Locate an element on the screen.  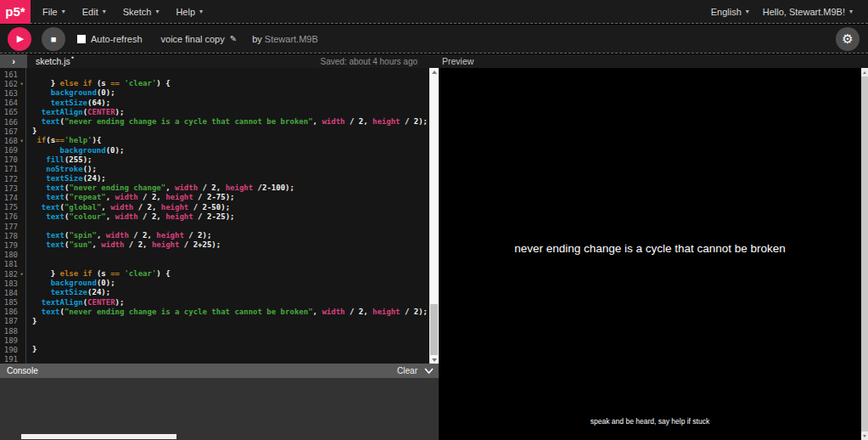
console-clear-button: Clear is located at coordinates (407, 370).